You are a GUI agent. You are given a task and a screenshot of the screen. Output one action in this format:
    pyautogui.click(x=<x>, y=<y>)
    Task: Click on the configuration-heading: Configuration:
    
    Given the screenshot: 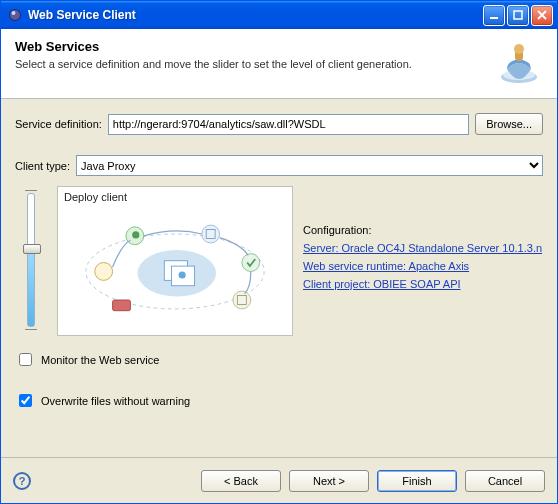 What is the action you would take?
    pyautogui.click(x=423, y=230)
    